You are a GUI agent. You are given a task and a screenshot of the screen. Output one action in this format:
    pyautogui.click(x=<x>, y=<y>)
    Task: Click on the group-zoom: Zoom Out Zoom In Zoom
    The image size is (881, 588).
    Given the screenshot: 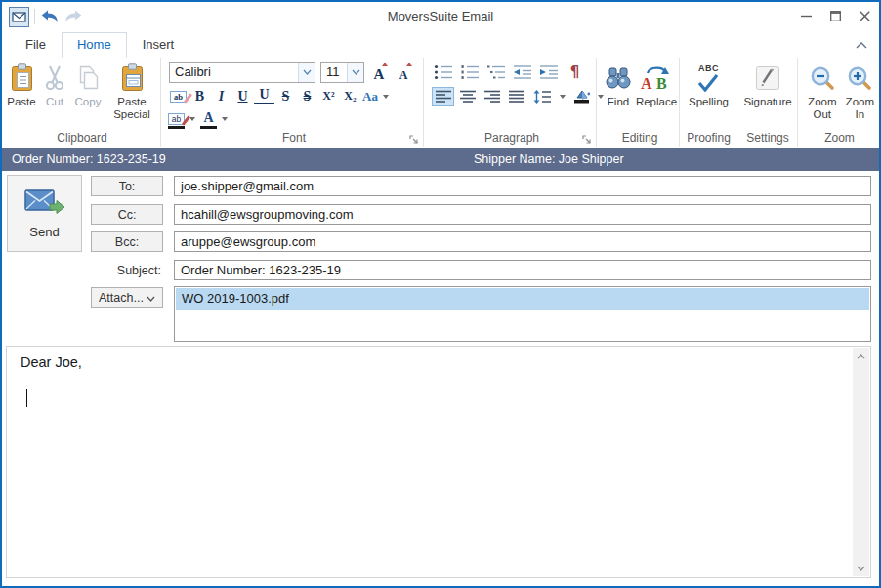 What is the action you would take?
    pyautogui.click(x=840, y=102)
    